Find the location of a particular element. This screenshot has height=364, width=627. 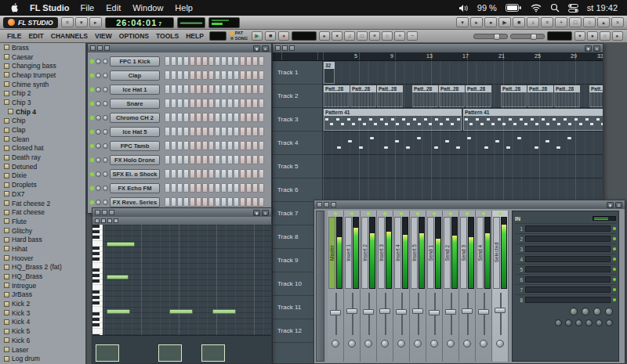

strip-fader is located at coordinates (352, 314).